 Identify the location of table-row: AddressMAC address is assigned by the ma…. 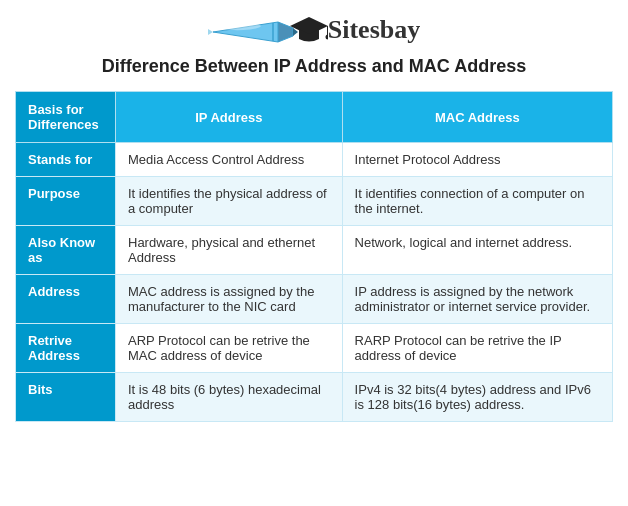
(314, 300).